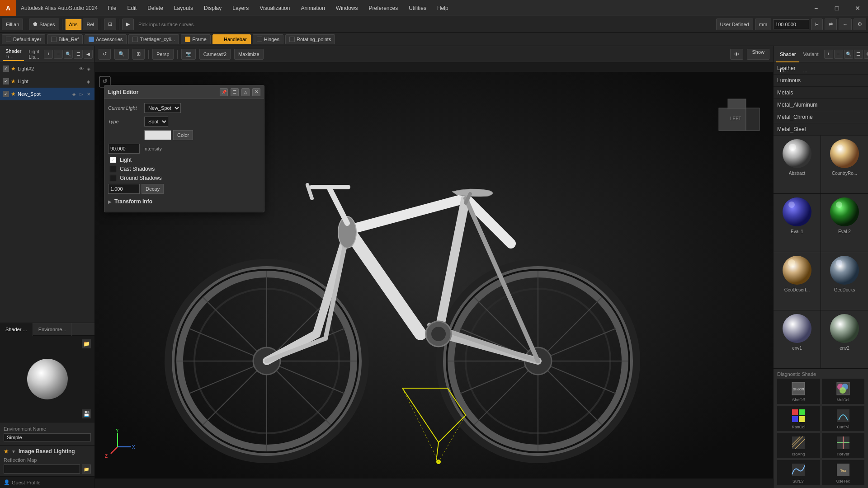 The image size is (868, 488). I want to click on layer-frame: Frame, so click(196, 39).